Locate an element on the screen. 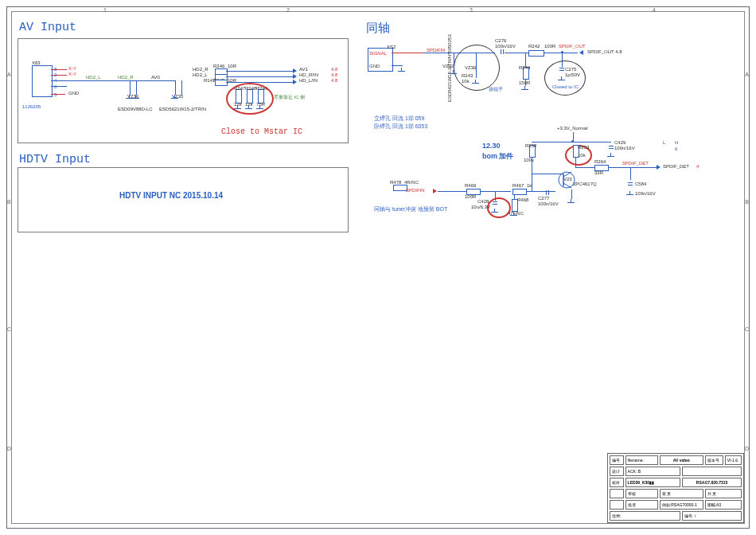 The width and height of the screenshot is (756, 535). vz36c: VZ36 is located at coordinates (470, 68).